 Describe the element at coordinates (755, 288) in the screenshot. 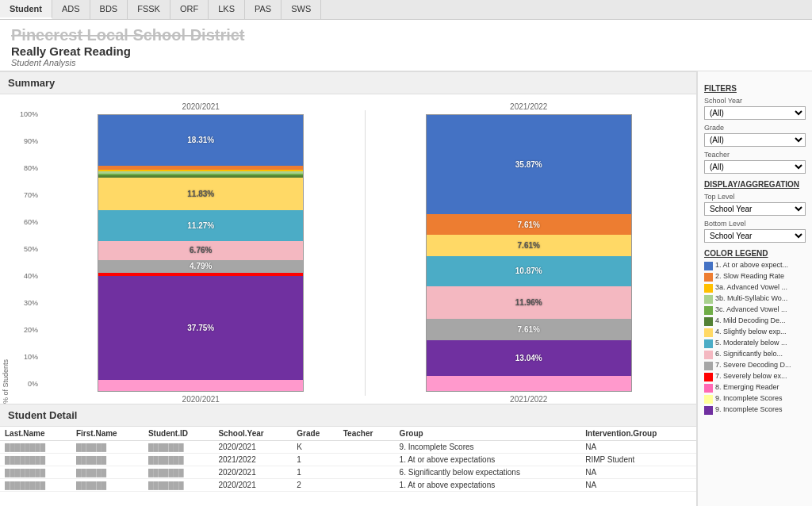

I see `legend-item: 3a. Advanced Vowel ...` at that location.